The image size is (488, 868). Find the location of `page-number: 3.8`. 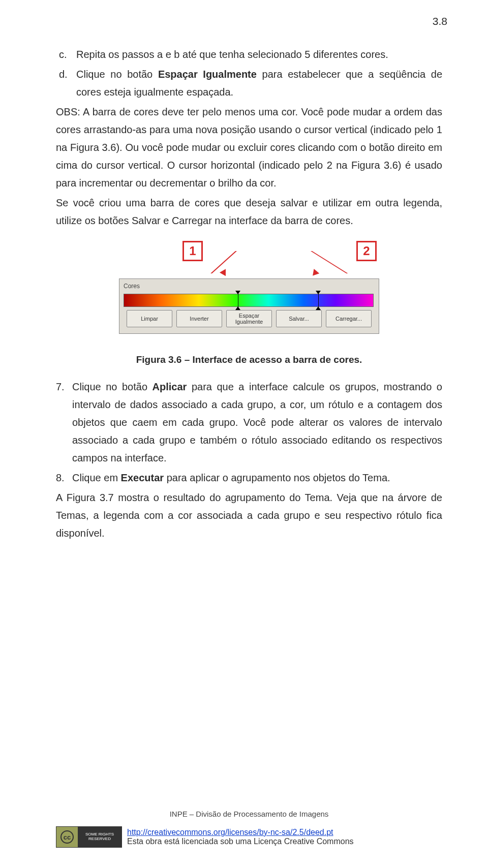

page-number: 3.8 is located at coordinates (440, 21).